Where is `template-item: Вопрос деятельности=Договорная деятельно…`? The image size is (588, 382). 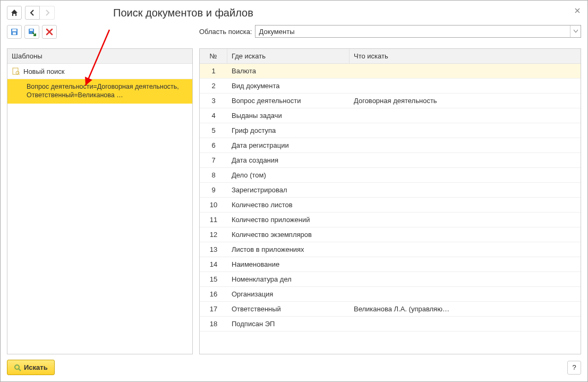
template-item: Вопрос деятельности=Договорная деятельно… is located at coordinates (100, 91).